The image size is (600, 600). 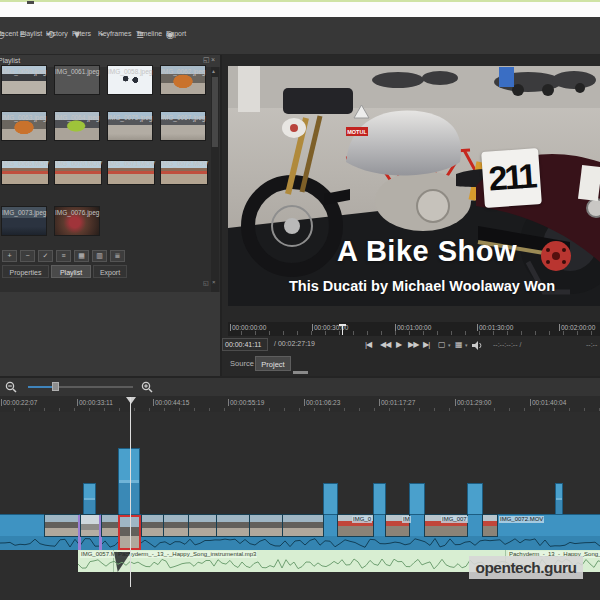 I want to click on keyframes-label: Keyframes, so click(x=114, y=34).